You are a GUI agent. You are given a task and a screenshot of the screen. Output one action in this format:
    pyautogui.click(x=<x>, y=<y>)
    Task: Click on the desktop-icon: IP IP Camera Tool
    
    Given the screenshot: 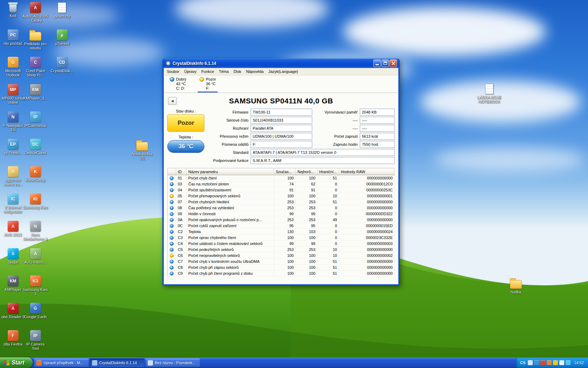 What is the action you would take?
    pyautogui.click(x=35, y=342)
    